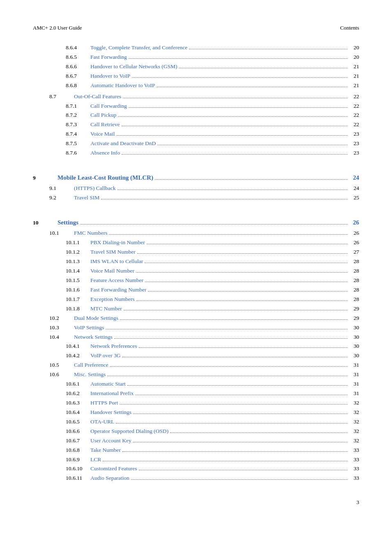  What do you see at coordinates (113, 252) in the screenshot?
I see `toc-entry-label: Travel SIM Number` at bounding box center [113, 252].